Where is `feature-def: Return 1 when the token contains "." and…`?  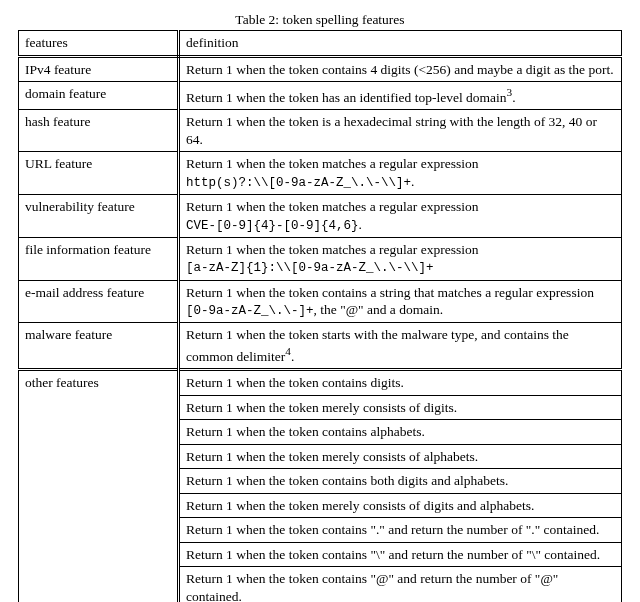
feature-def: Return 1 when the token contains "." and… is located at coordinates (400, 530).